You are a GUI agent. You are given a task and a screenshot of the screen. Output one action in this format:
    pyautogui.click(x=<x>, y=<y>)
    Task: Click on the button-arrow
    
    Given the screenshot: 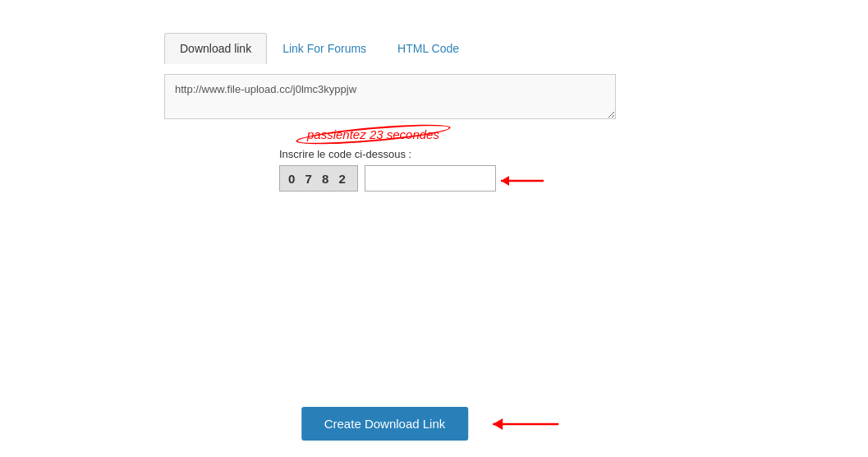 What is the action you would take?
    pyautogui.click(x=526, y=424)
    